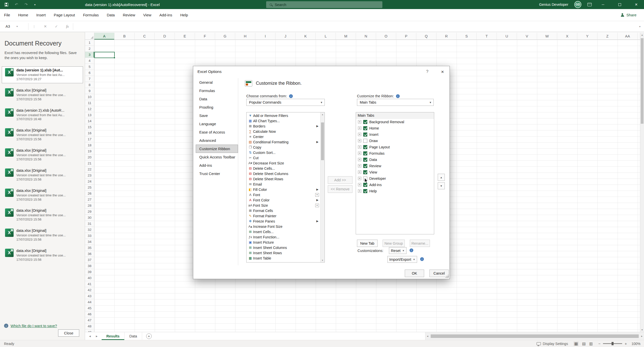 This screenshot has width=644, height=347. Describe the element at coordinates (340, 180) in the screenshot. I see `add-button: Add >>` at that location.